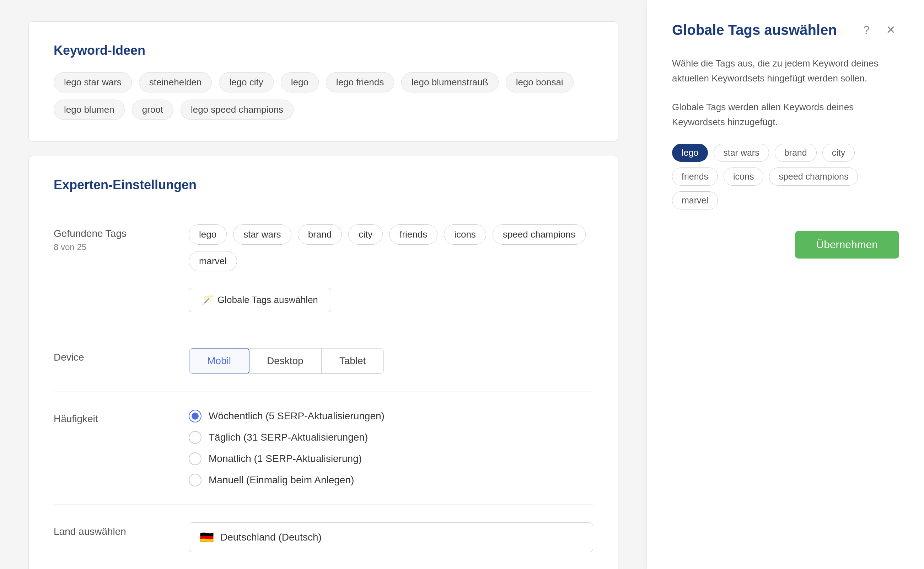 The image size is (924, 569). What do you see at coordinates (786, 115) in the screenshot?
I see `side-description-2: Globale Tags werden allen Keywords deine…` at bounding box center [786, 115].